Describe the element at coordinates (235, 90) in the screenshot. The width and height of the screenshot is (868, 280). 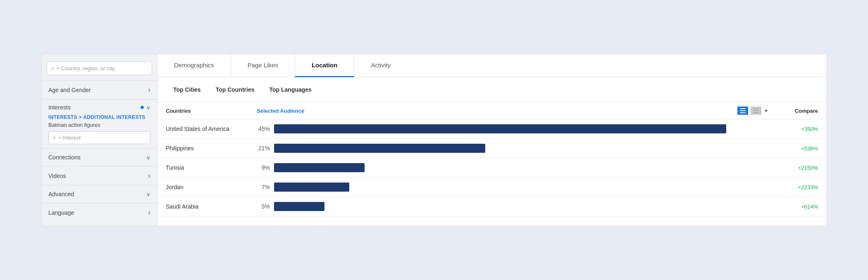
I see `sub-tab-top-countries: Top Countries` at that location.